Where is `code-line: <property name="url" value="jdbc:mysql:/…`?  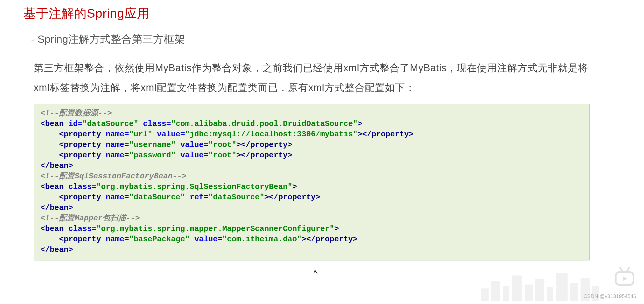 code-line: <property name="url" value="jdbc:mysql:/… is located at coordinates (312, 134).